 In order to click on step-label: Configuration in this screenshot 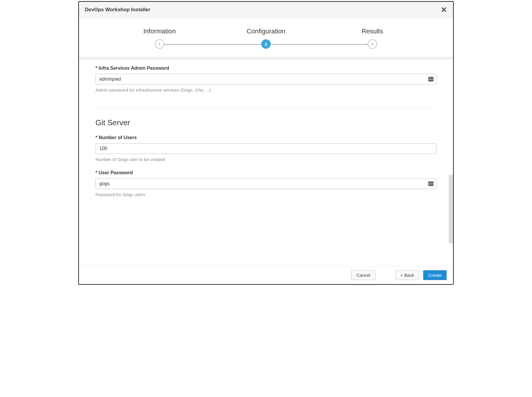, I will do `click(266, 31)`.